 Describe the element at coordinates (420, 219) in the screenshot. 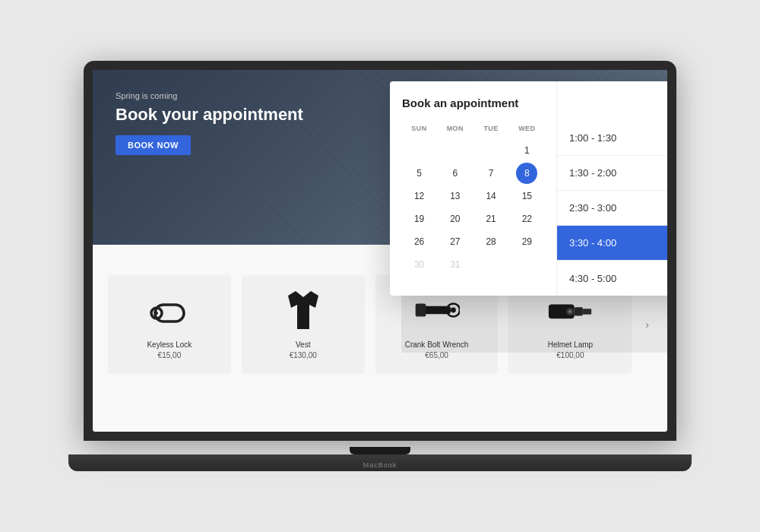

I see `cal-cell-19: 19` at that location.